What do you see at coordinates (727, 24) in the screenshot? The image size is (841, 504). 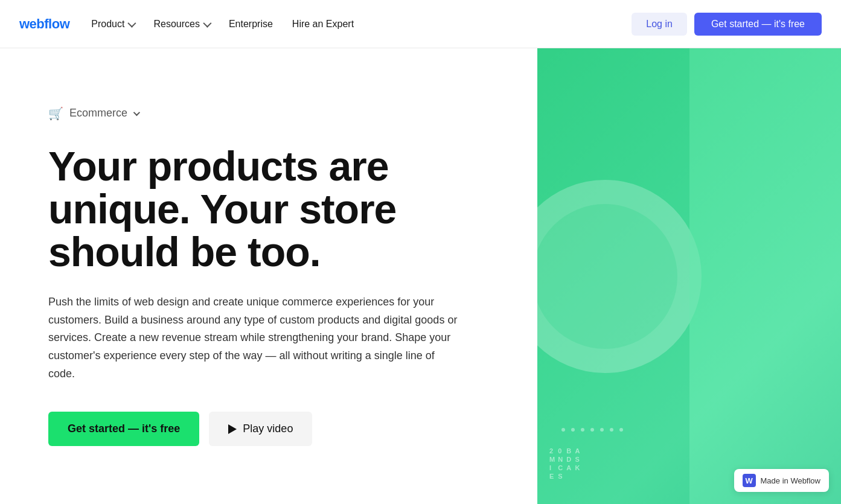 I see `nav-right: Log in Get started — it's free` at bounding box center [727, 24].